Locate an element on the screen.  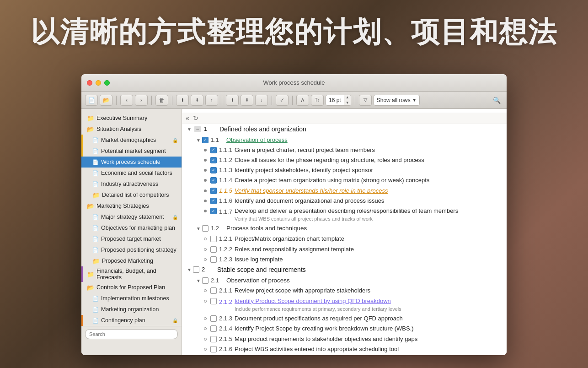
sidebar-item-market-demographics: 📄 Market demographics 🔒 is located at coordinates (132, 140).